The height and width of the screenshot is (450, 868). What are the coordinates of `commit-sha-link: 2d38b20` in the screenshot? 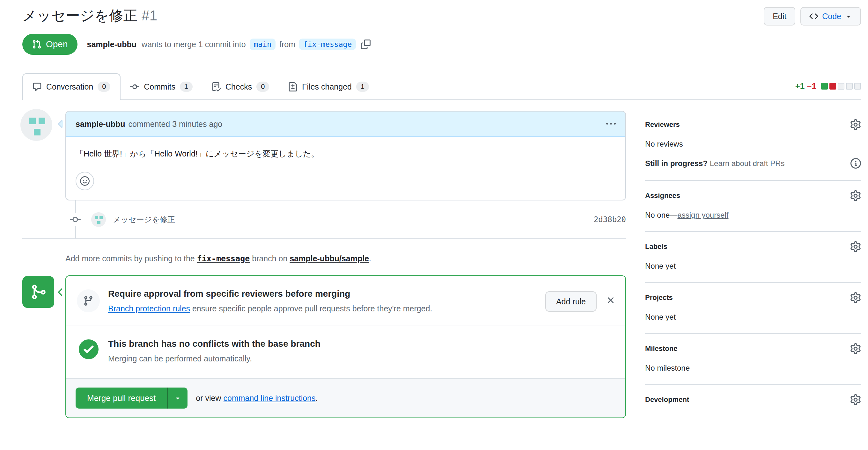 It's located at (610, 220).